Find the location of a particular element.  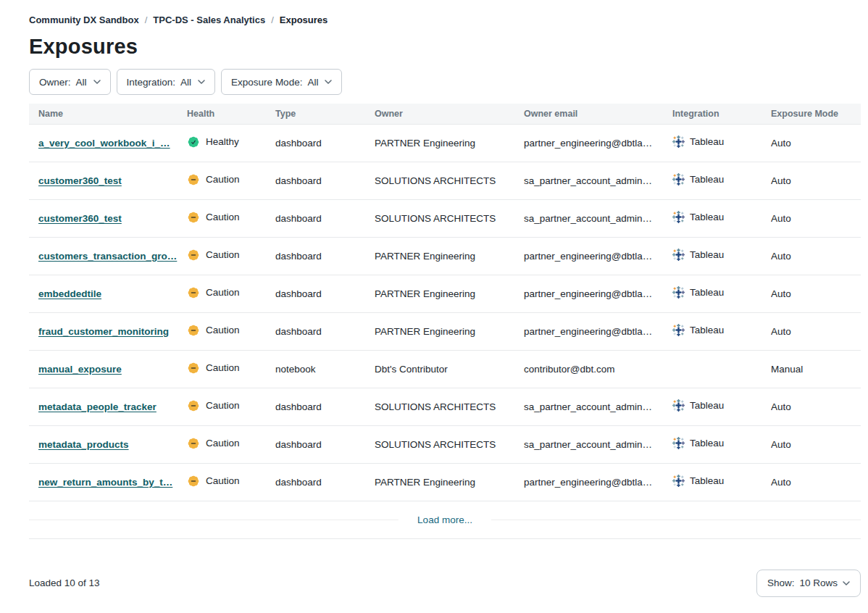

name-cell: metadata_people_tracker is located at coordinates (108, 406).